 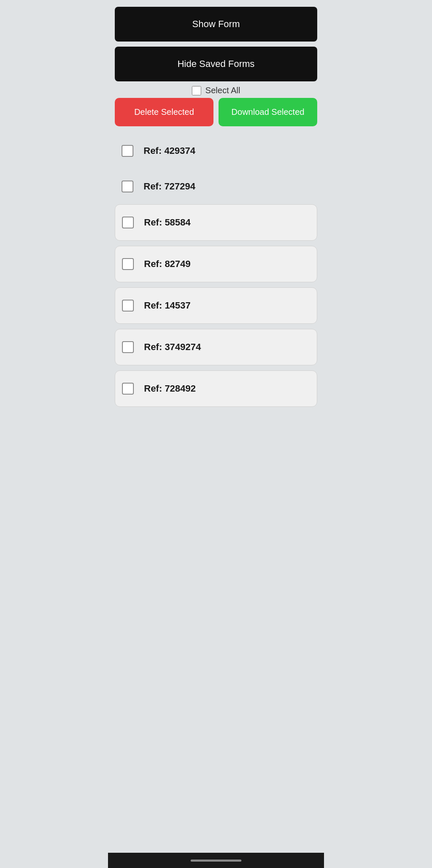 What do you see at coordinates (167, 264) in the screenshot?
I see `form-item-ref: Ref: 82749` at bounding box center [167, 264].